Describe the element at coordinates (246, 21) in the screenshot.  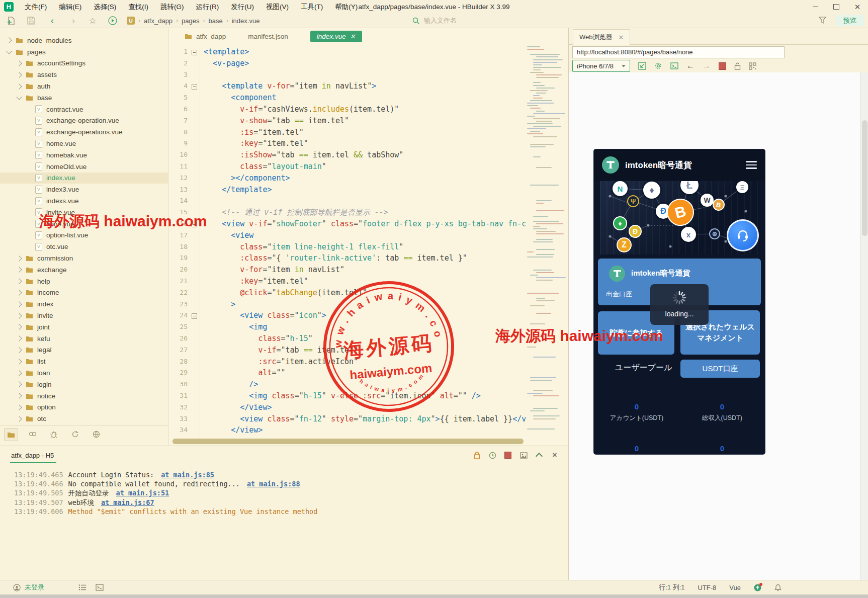
I see `breadcrumb-item: index.vue` at that location.